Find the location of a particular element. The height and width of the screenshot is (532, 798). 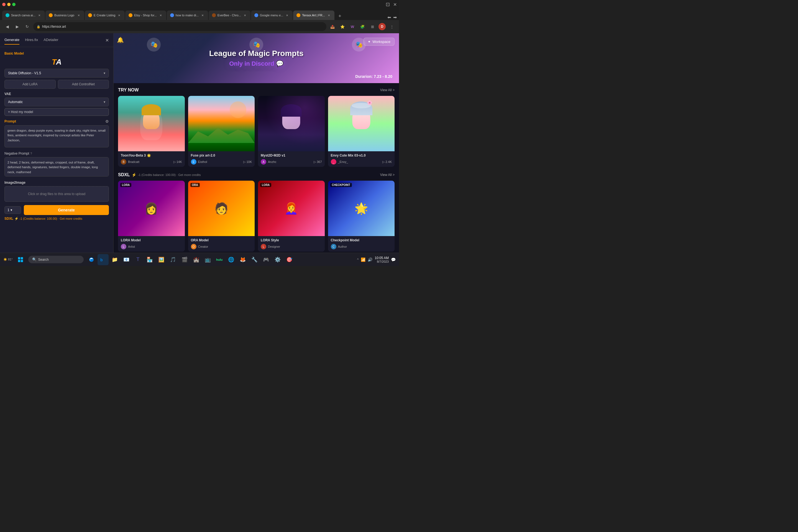

card-author-2: Eisthol is located at coordinates (220, 162).